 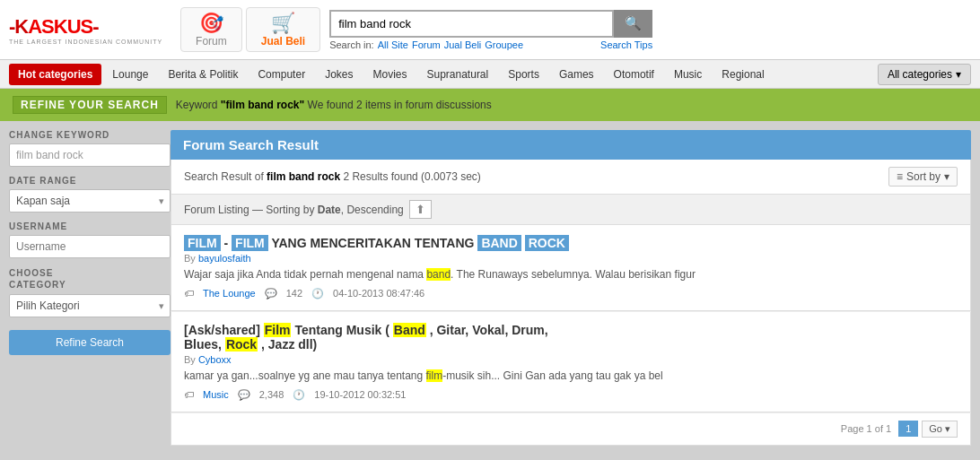 What do you see at coordinates (899, 177) in the screenshot?
I see `sort-icon: ≡` at bounding box center [899, 177].